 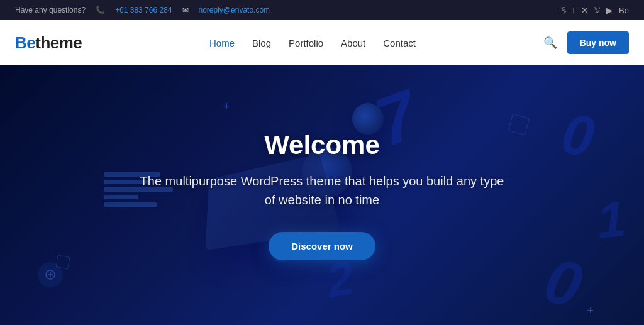 What do you see at coordinates (142, 10) in the screenshot?
I see `top-bar-left: Have any questions? 📞 +61 383 766 284 ✉ …` at bounding box center [142, 10].